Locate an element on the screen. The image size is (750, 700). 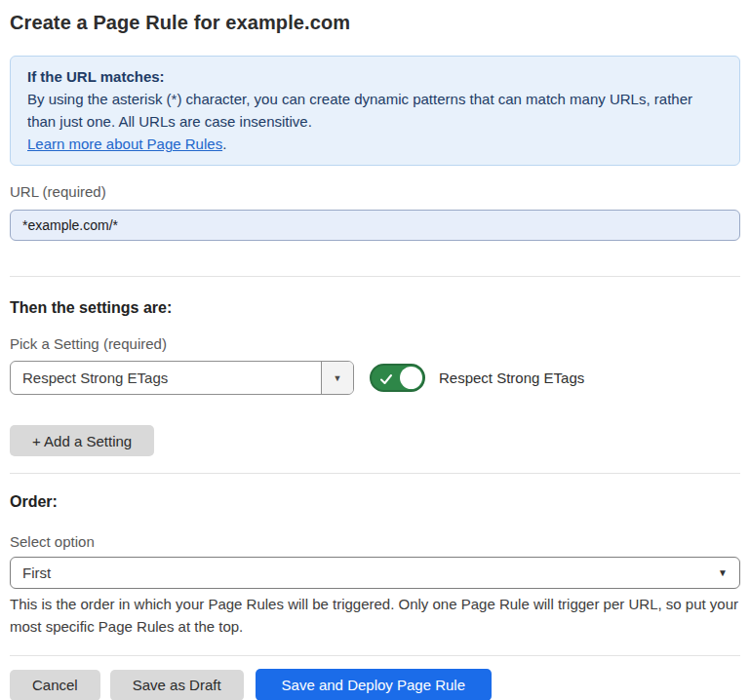
setting-select-value: Respect Strong ETags is located at coordinates (166, 378).